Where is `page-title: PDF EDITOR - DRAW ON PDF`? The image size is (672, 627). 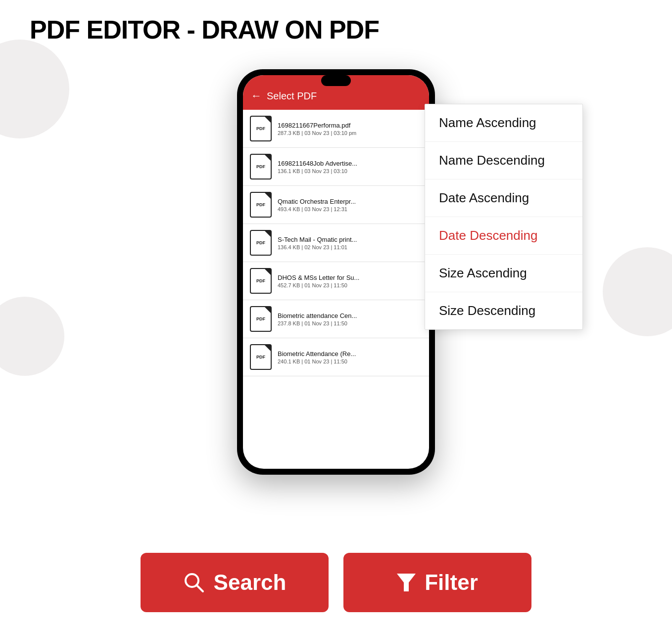 page-title: PDF EDITOR - DRAW ON PDF is located at coordinates (336, 22).